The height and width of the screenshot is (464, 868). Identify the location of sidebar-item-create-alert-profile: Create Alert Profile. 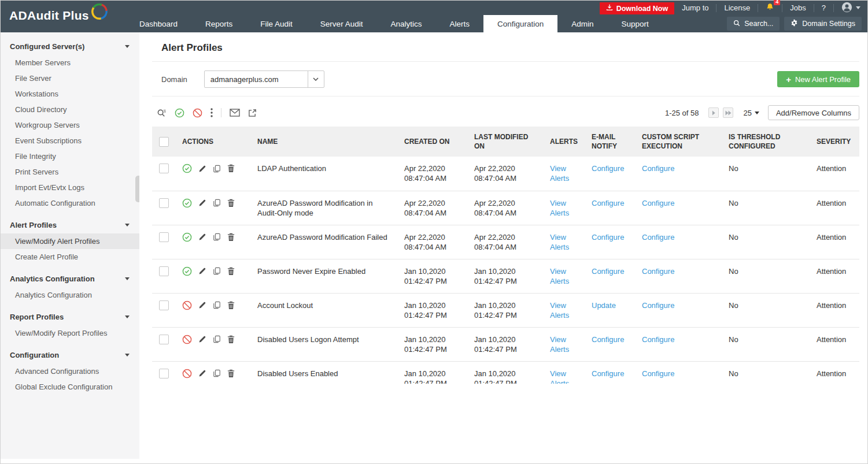
(70, 257).